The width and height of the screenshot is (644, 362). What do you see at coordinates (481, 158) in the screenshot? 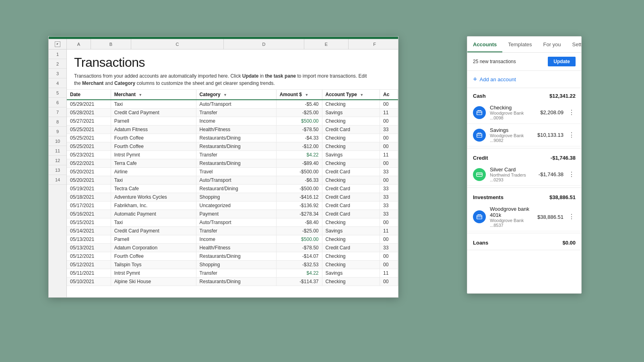
I see `section-name: Credit` at bounding box center [481, 158].